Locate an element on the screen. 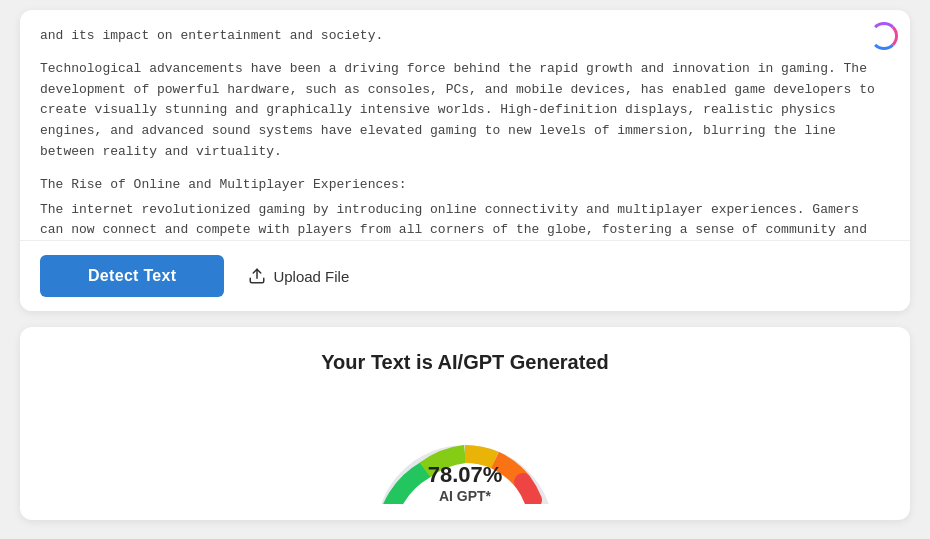 The height and width of the screenshot is (539, 930). loading-spinner-icon is located at coordinates (884, 36).